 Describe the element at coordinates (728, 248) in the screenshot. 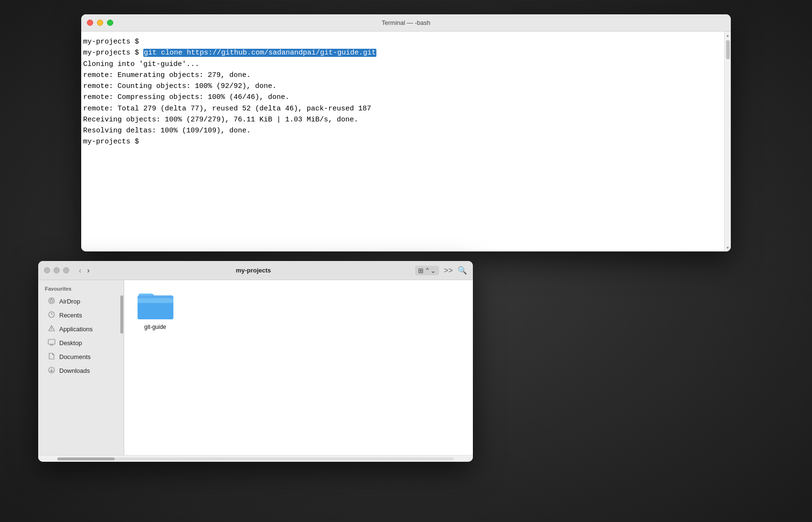

I see `scroll-down-arrow: ▼` at that location.